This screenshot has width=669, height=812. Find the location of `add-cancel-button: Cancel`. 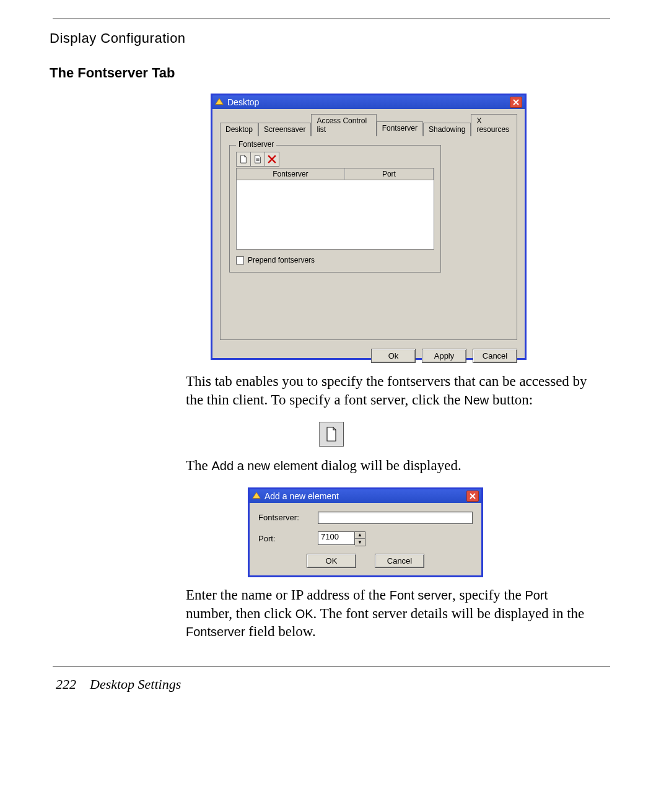

add-cancel-button: Cancel is located at coordinates (400, 561).